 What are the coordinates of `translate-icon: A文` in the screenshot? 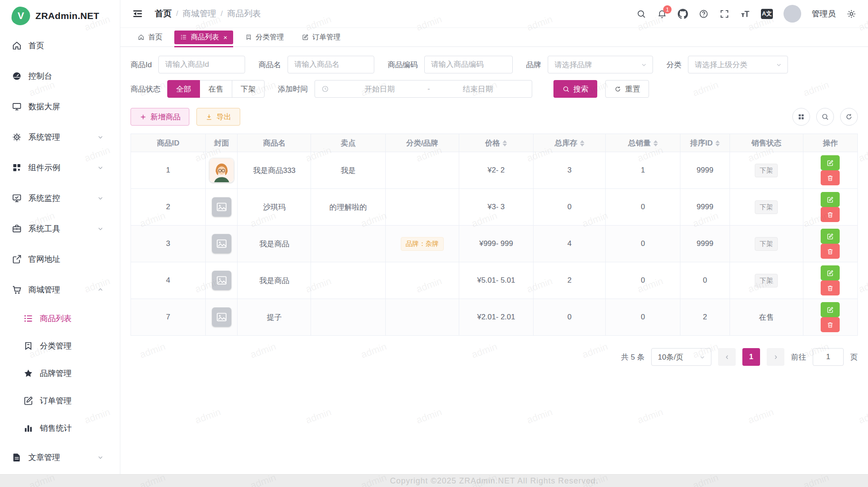 It's located at (767, 14).